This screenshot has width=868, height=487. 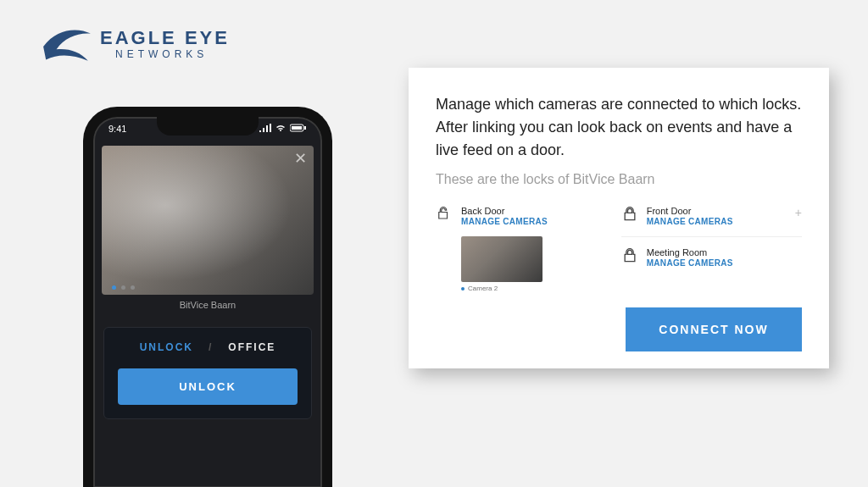 What do you see at coordinates (166, 347) in the screenshot?
I see `tab-unlock: UNLOCK` at bounding box center [166, 347].